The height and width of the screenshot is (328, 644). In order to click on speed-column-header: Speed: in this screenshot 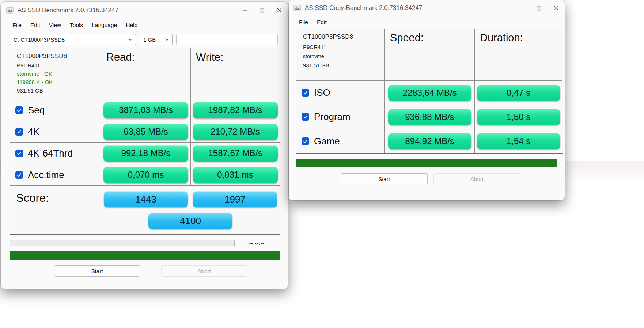, I will do `click(430, 55)`.